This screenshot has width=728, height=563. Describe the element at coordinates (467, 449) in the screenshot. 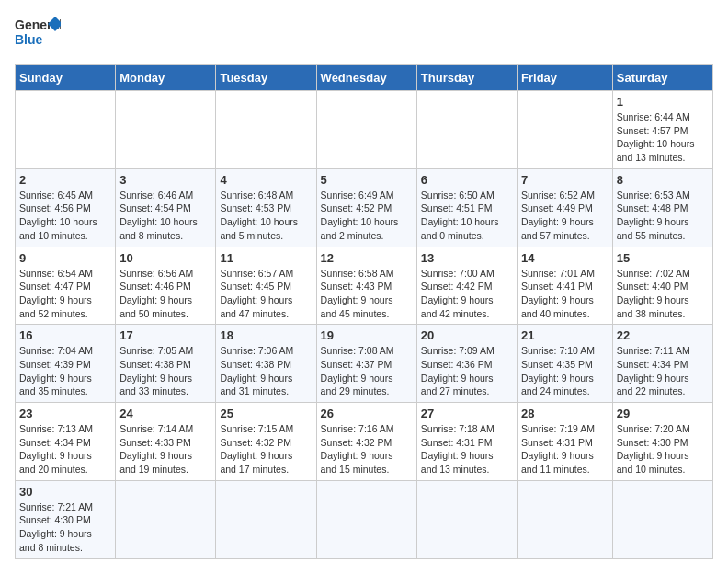

I see `day-info: Sunrise: 7:18 AMSunset: 4:31 PMDaylight:…` at that location.